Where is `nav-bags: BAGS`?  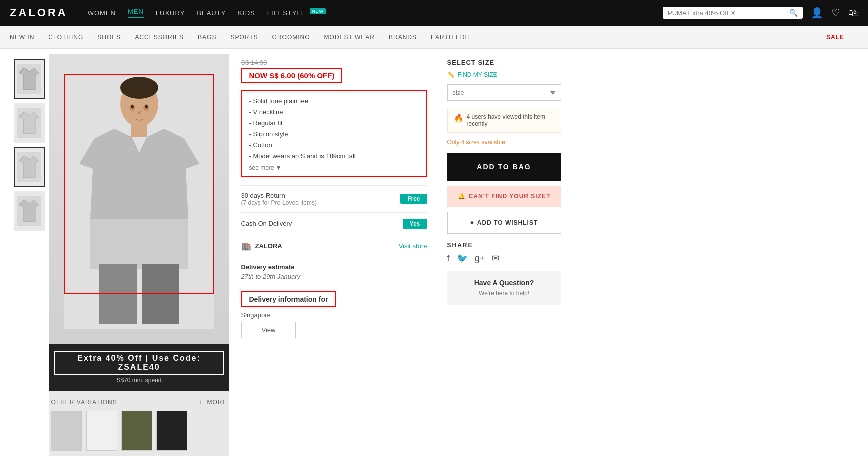
nav-bags: BAGS is located at coordinates (207, 37).